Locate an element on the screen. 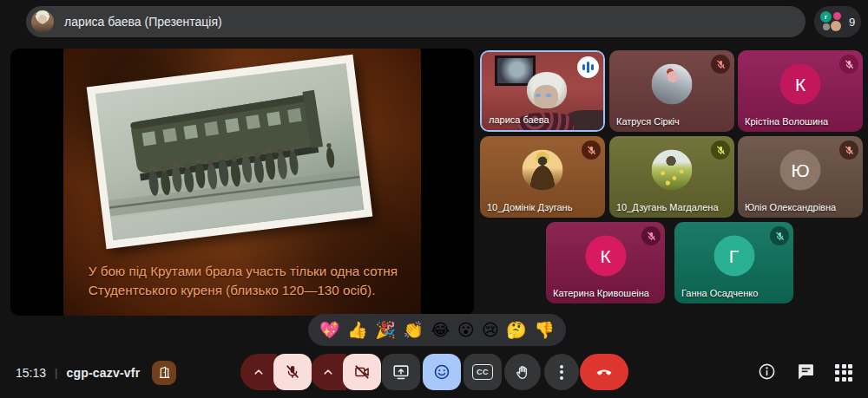 The image size is (868, 398). participant-name: Юлія Олександрівна is located at coordinates (790, 207).